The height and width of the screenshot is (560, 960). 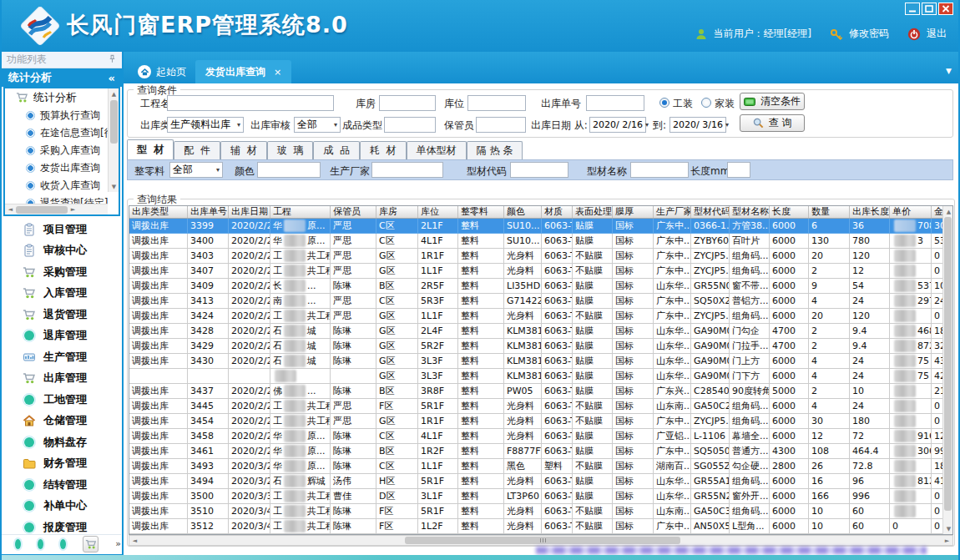 What do you see at coordinates (541, 256) in the screenshot?
I see `table-row: 调拨出库34032020/2/25工共工程严思G区1R1F整料光身料6063-T…` at bounding box center [541, 256].